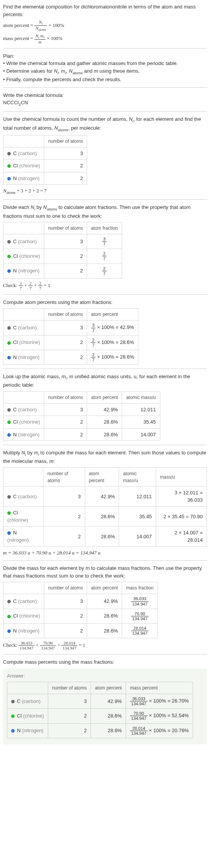  I want to click on f-n: 70.90, so click(140, 614).